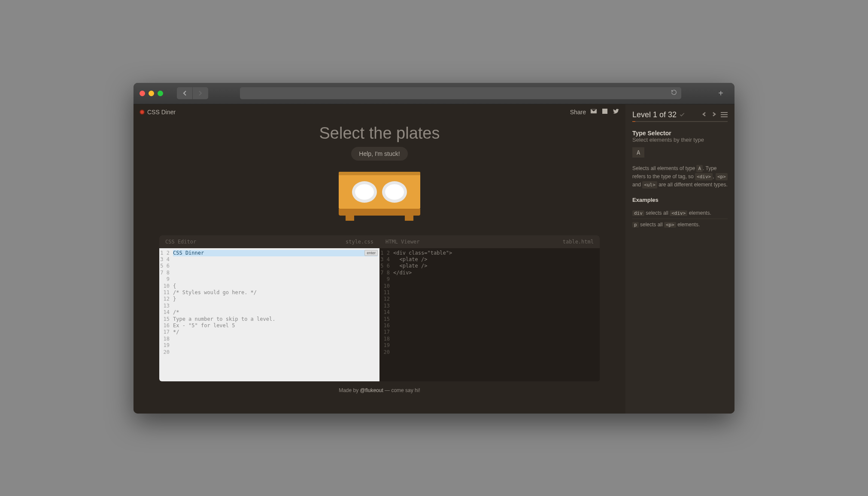  I want to click on facebook-icon, so click(605, 112).